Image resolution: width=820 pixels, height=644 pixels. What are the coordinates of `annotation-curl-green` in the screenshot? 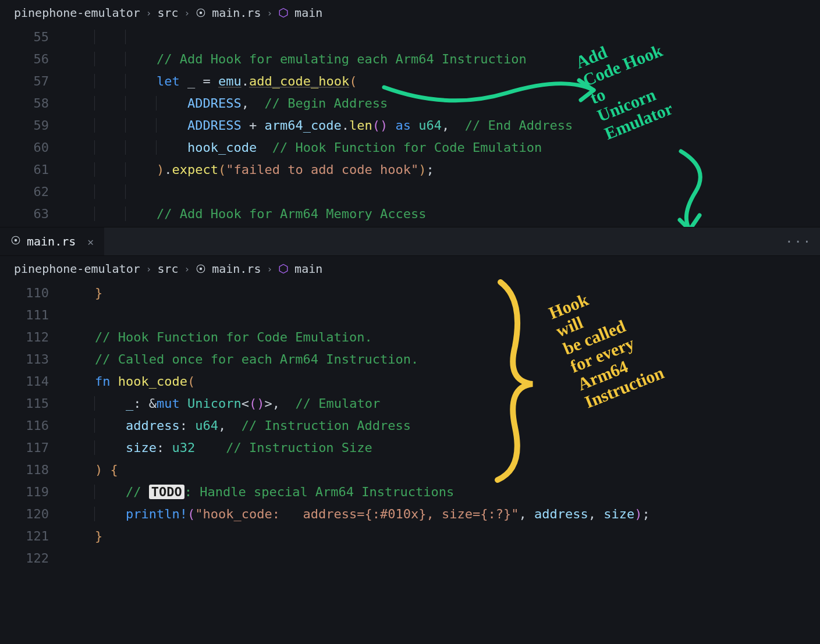 It's located at (690, 186).